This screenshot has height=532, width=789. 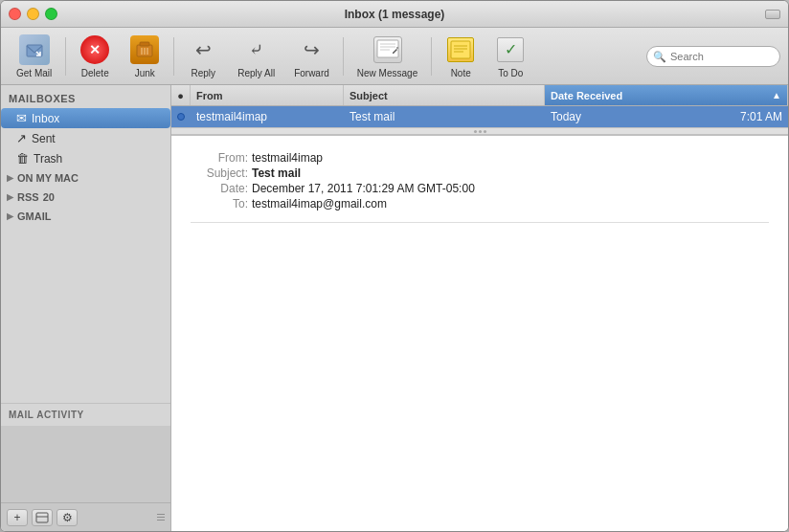 I want to click on junk-icon, so click(x=145, y=50).